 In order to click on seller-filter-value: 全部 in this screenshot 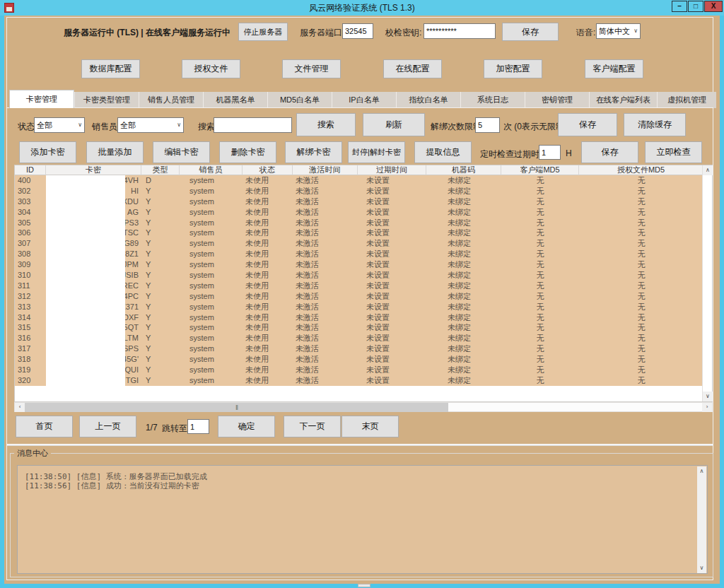, I will do `click(128, 125)`.